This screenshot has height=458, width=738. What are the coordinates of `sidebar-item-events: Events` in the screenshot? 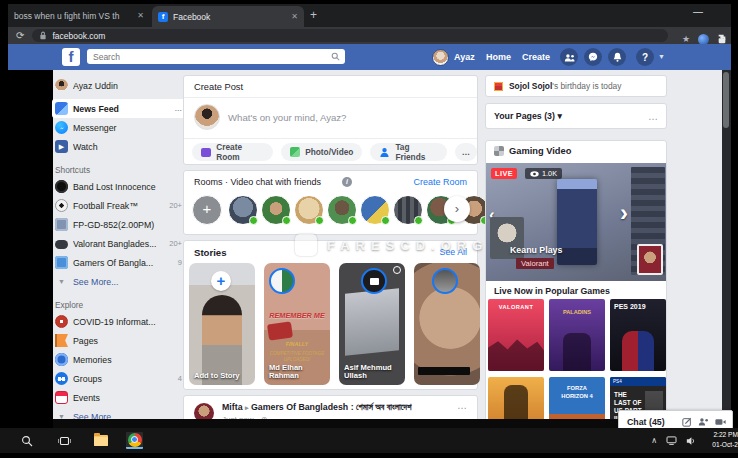 It's located at (118, 398).